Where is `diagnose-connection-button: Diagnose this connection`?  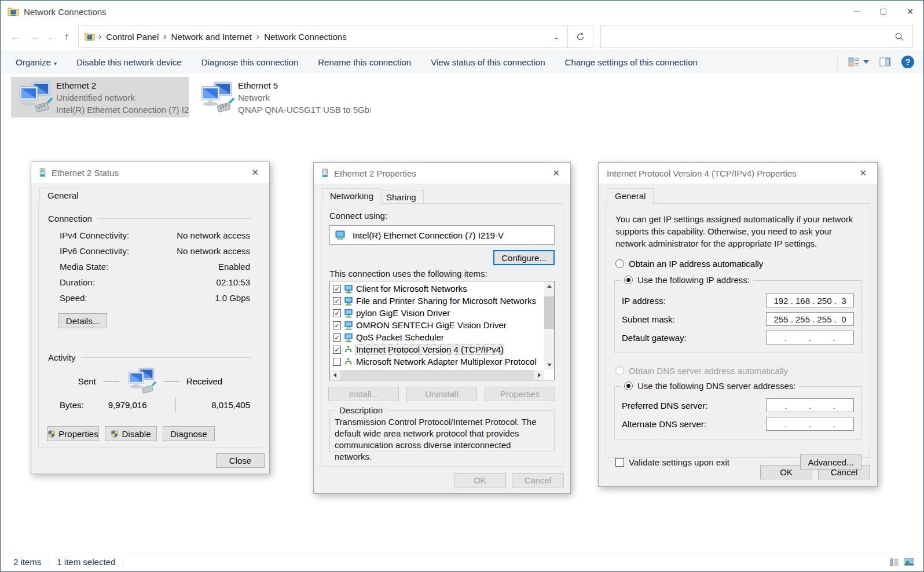
diagnose-connection-button: Diagnose this connection is located at coordinates (250, 63).